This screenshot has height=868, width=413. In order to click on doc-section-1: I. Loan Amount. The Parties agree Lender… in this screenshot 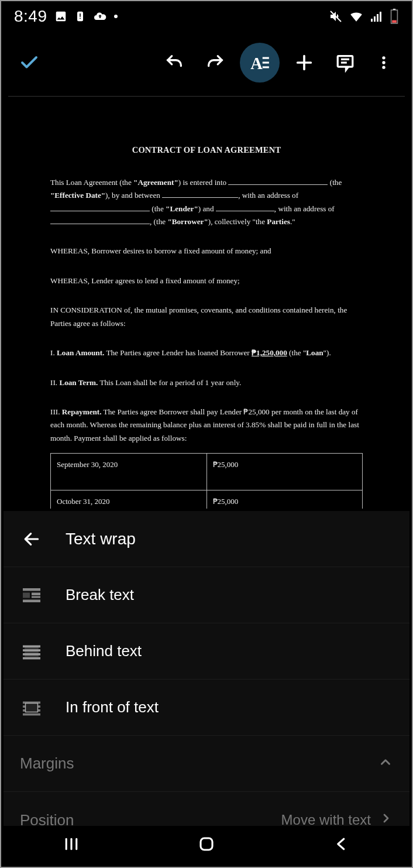, I will do `click(206, 353)`.